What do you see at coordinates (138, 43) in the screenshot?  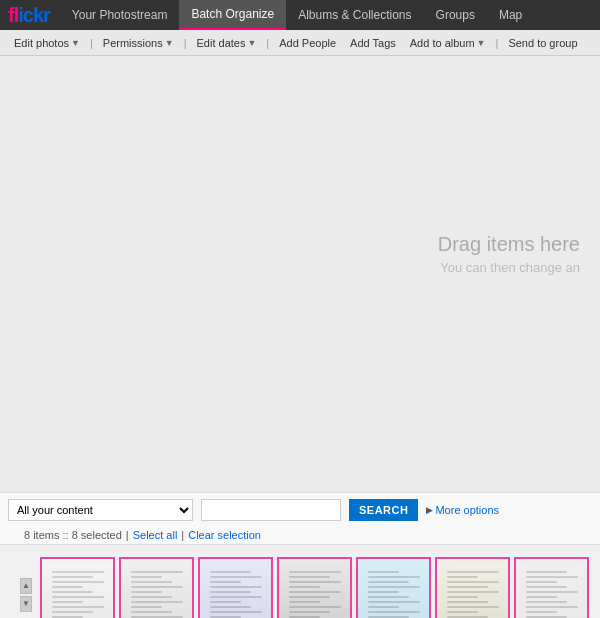 I see `subnav-permissions: Permissions ▼` at bounding box center [138, 43].